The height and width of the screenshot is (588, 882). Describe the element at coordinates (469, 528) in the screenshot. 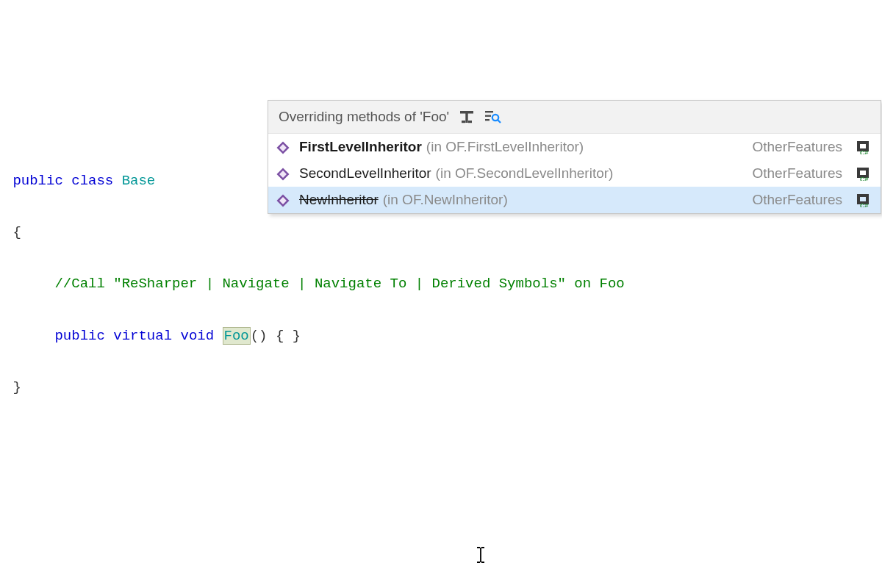

I see `text-caret-icon` at that location.